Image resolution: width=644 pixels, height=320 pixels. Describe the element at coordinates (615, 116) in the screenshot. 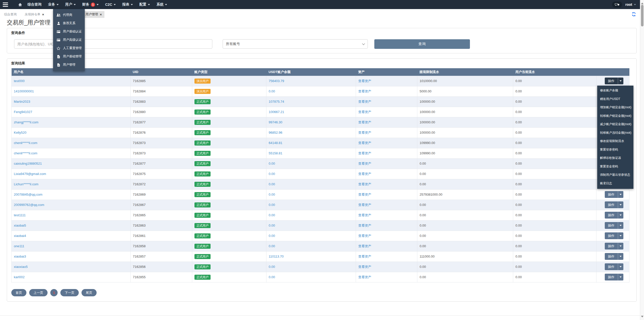

I see `action-menu-item-转移账户锁定金额(root): 转移账户锁定金额(root)` at that location.